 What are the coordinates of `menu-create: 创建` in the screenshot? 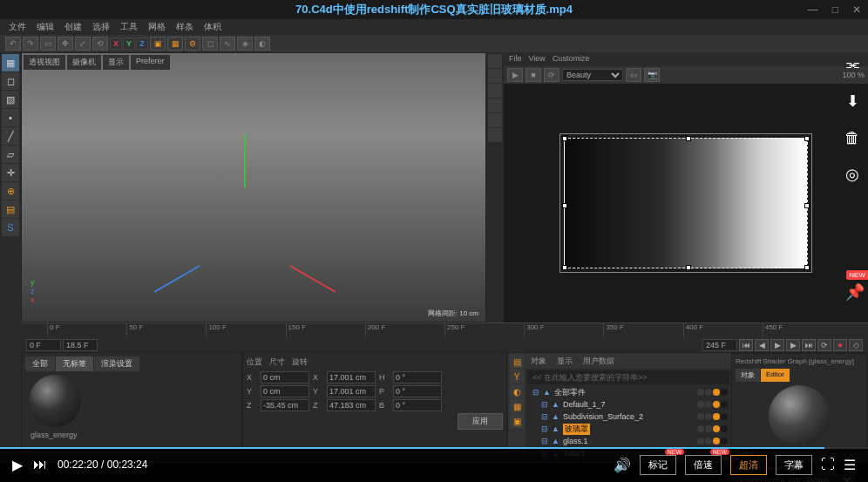 It's located at (73, 27).